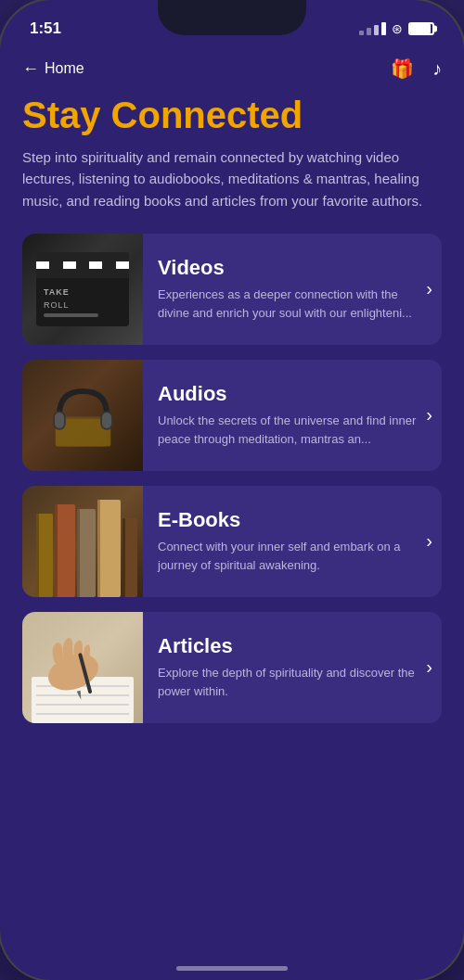  What do you see at coordinates (288, 646) in the screenshot?
I see `articles-card-title: Articles` at bounding box center [288, 646].